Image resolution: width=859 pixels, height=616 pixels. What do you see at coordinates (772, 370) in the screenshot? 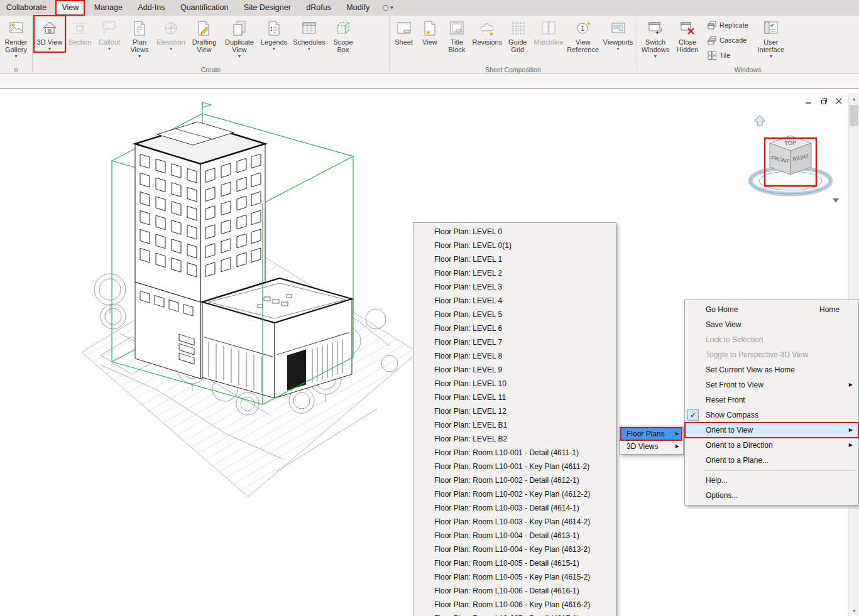
I see `context-menu-item: ✓ Set Current View as Home ▶` at bounding box center [772, 370].